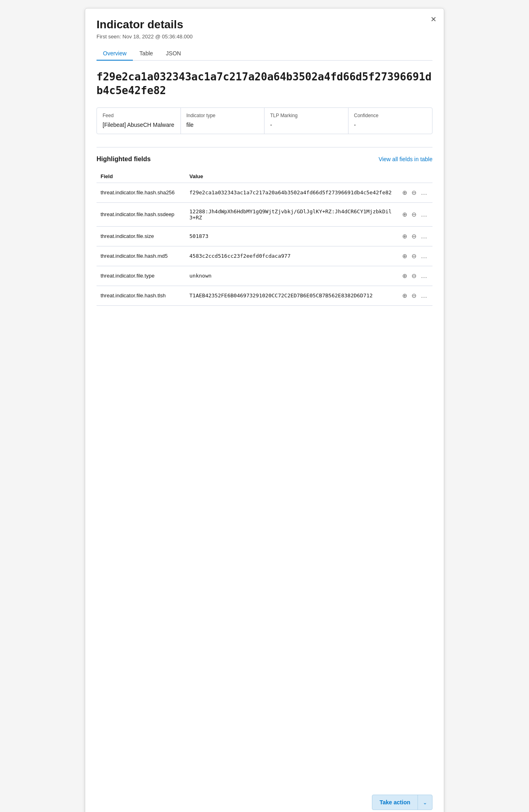 The height and width of the screenshot is (812, 529). Describe the element at coordinates (292, 214) in the screenshot. I see `field-value-cell: 12288:Jh4dWpXh6HdbMY1gQ9WjtZjvbkj/GDlJgl…` at that location.